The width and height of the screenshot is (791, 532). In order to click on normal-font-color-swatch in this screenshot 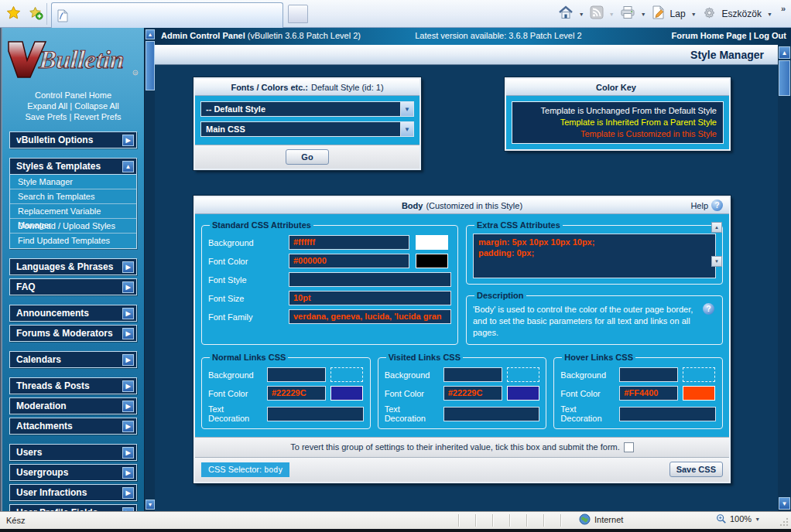, I will do `click(347, 393)`.